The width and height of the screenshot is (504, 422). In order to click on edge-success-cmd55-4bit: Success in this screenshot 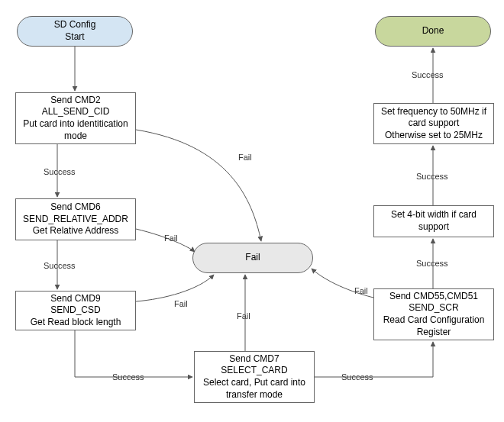, I will do `click(432, 263)`.